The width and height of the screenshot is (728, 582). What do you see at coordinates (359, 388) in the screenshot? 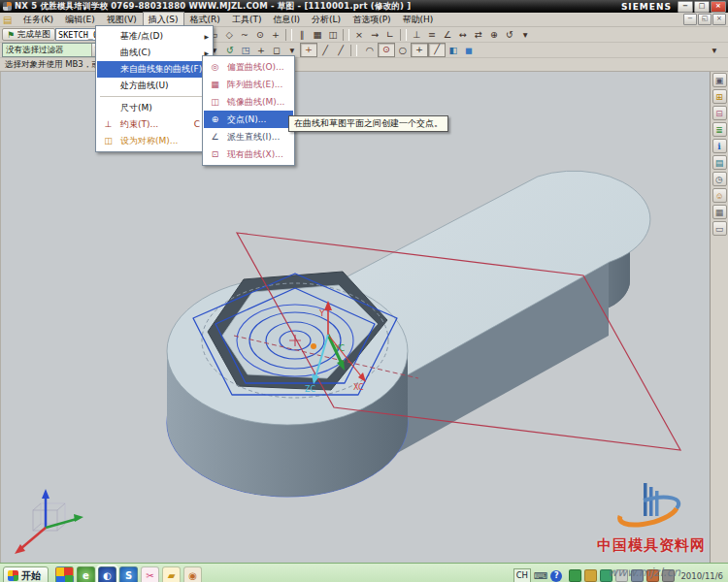
I see `axis-label-xc: XC` at bounding box center [359, 388].